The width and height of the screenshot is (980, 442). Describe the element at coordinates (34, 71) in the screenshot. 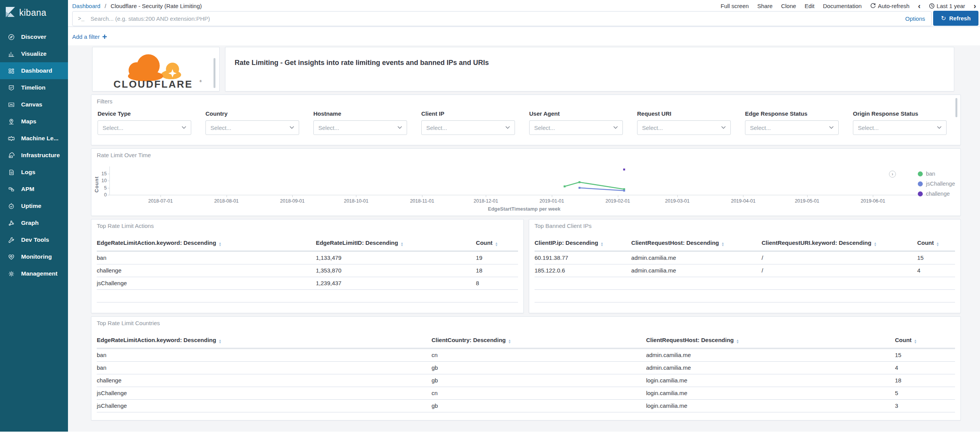

I see `sidebar-item-dashboard: Dashboard` at that location.